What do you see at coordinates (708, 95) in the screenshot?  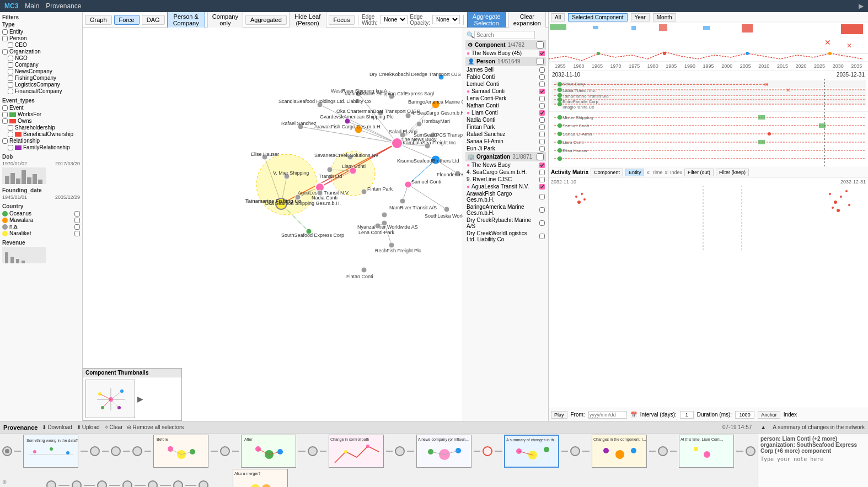 I see `zoomed-timeline: ✕ ✕ News Buoy Labia Transit Inv. Tainama…` at bounding box center [708, 95].